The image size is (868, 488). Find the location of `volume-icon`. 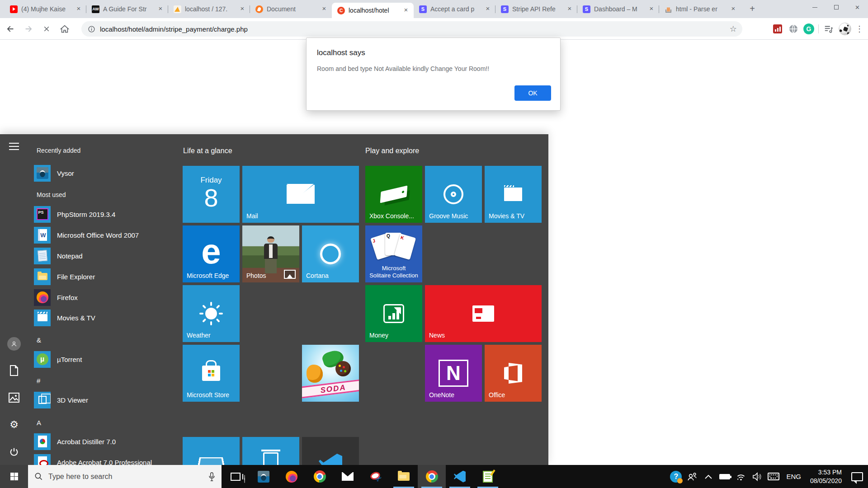

volume-icon is located at coordinates (757, 476).